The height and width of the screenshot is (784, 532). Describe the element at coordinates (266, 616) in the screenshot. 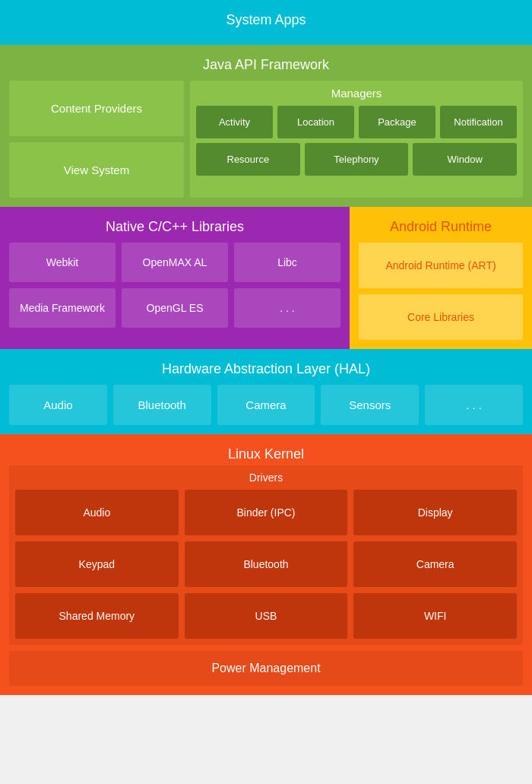

I see `driver-usb-card: USB` at that location.